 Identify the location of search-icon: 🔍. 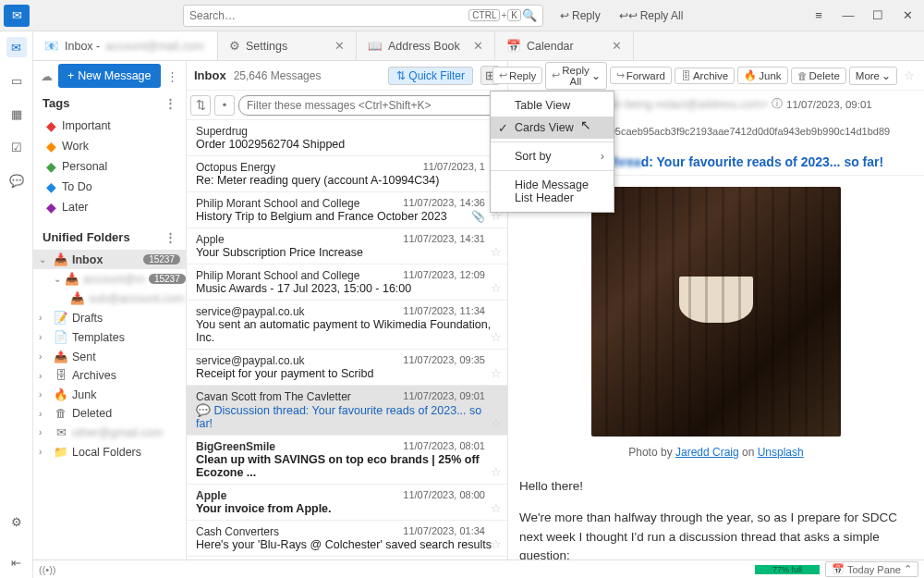
(529, 15).